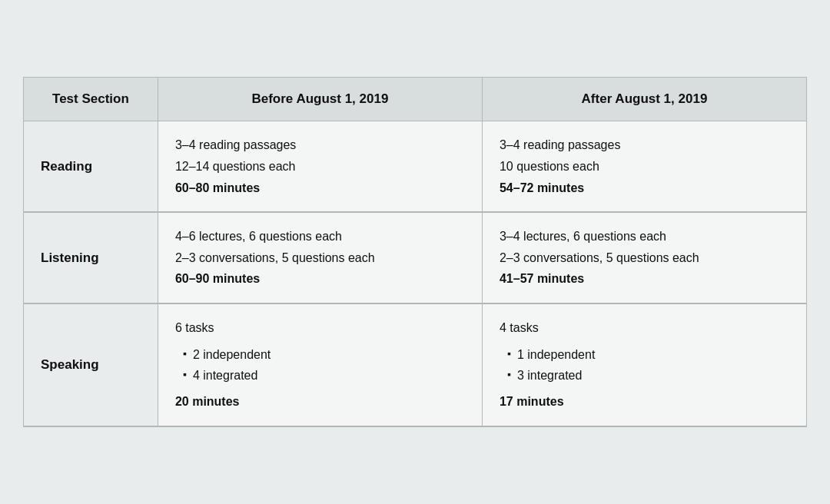 This screenshot has height=504, width=830. Describe the element at coordinates (644, 237) in the screenshot. I see `listening-after-line1: 3–4 lectures, 6 questions each` at that location.